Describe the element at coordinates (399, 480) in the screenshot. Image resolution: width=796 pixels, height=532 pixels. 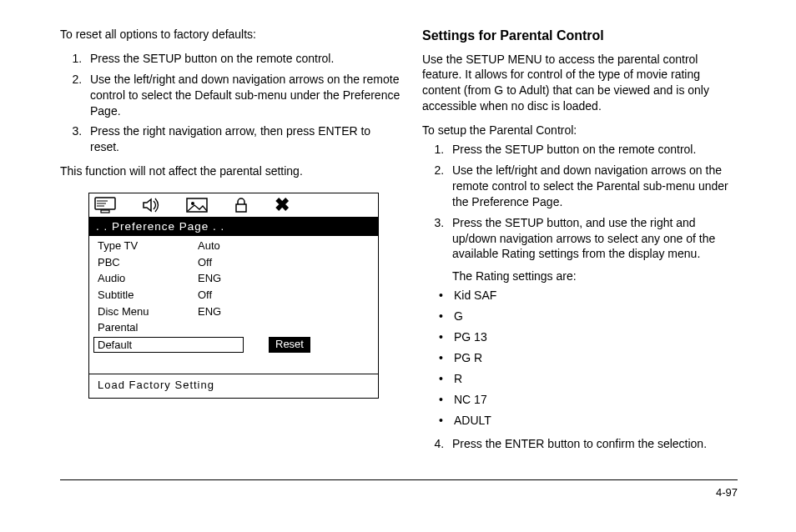
I see `footer-rule` at that location.